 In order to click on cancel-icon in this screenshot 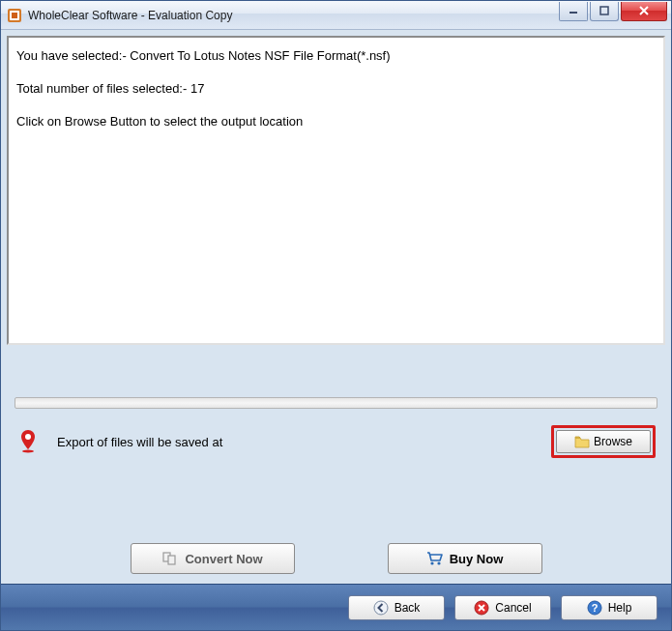, I will do `click(482, 608)`.